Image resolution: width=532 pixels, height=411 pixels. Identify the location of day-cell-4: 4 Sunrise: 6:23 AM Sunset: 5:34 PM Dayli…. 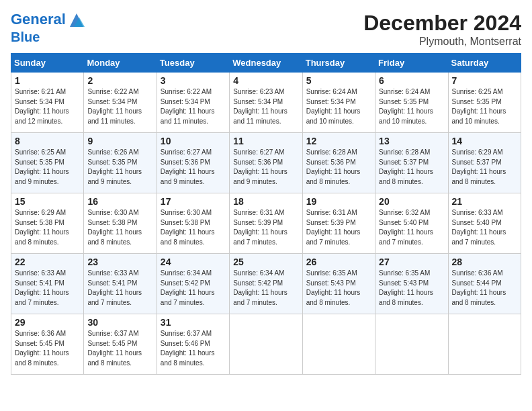
(266, 103).